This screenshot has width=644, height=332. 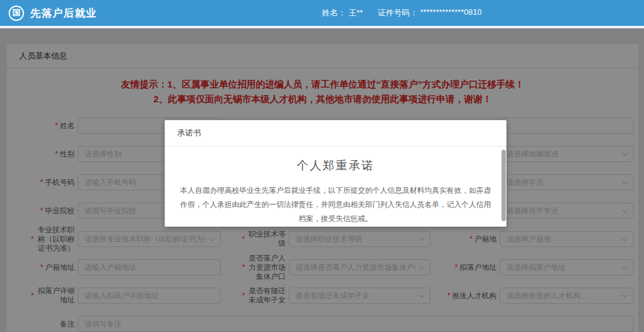 What do you see at coordinates (355, 13) in the screenshot?
I see `user-name-value: 王**` at bounding box center [355, 13].